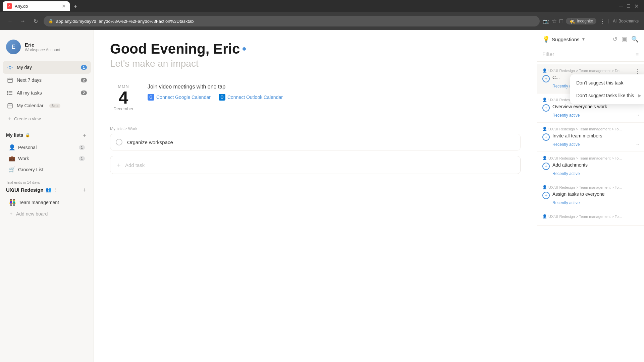  Describe the element at coordinates (638, 115) in the screenshot. I see `navigate-right-icon-1: →` at that location.